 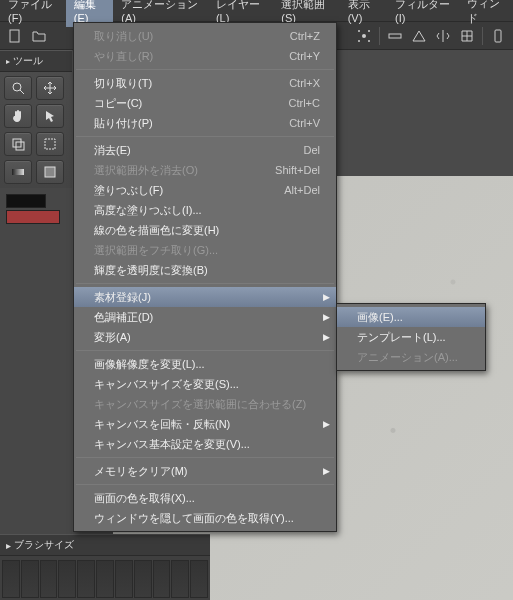 What do you see at coordinates (198, 150) in the screenshot?
I see `menu-item-label: 消去(E)` at bounding box center [198, 150].